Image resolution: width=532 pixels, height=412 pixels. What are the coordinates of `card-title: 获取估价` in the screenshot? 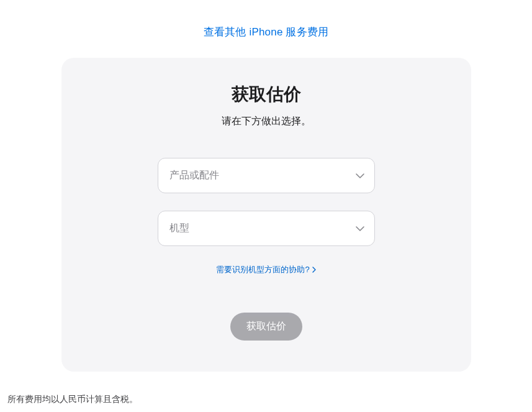 It's located at (266, 94).